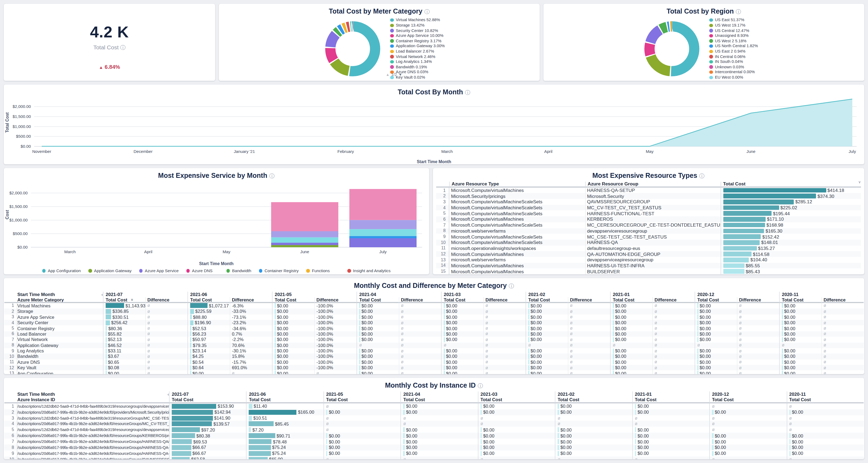 The width and height of the screenshot is (868, 463). I want to click on legend-item: IN South 0.04%, so click(734, 62).